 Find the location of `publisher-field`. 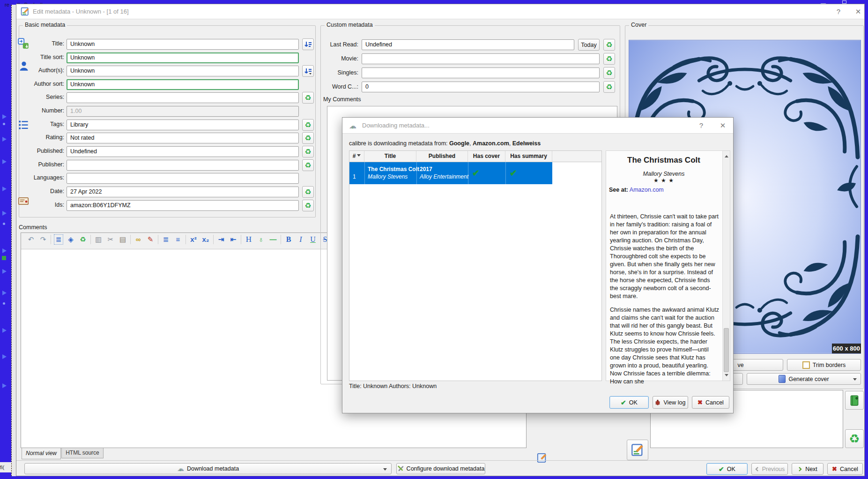

publisher-field is located at coordinates (183, 165).